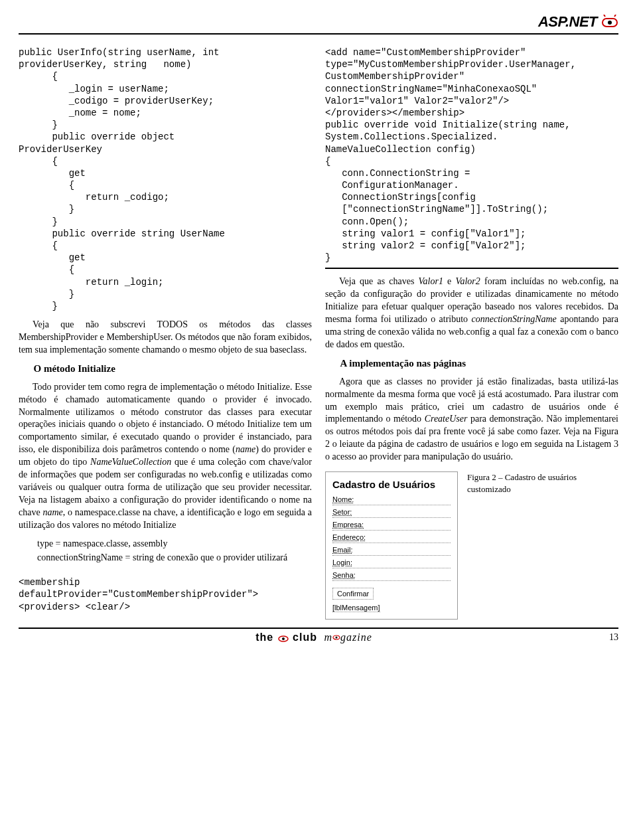 This screenshot has height=840, width=637. Describe the element at coordinates (348, 525) in the screenshot. I see `form-label: Empresa:` at that location.